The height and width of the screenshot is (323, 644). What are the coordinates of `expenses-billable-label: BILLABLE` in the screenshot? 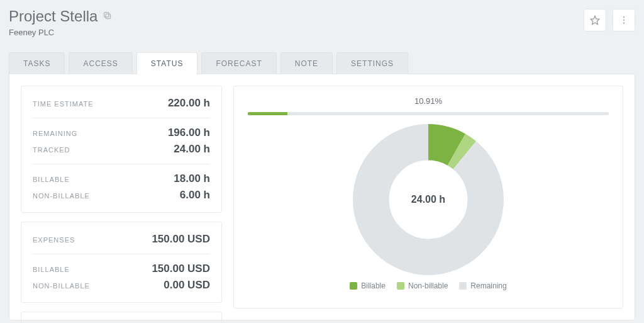 It's located at (52, 269).